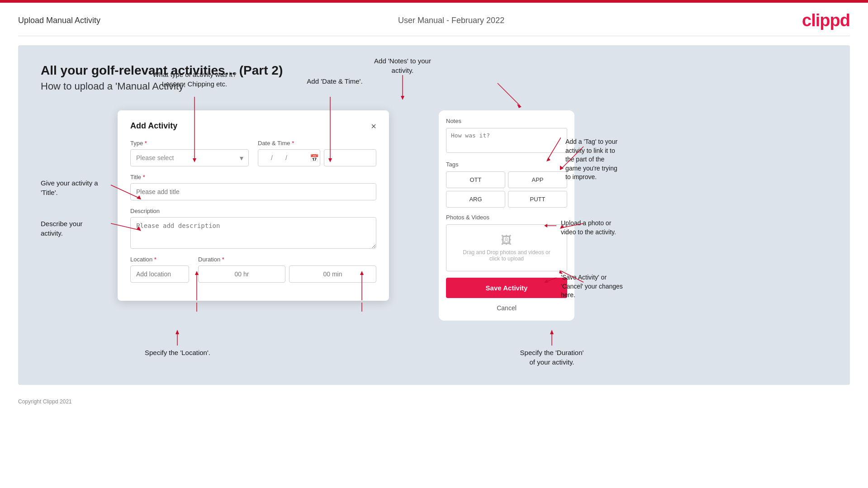 The image size is (868, 488). What do you see at coordinates (317, 153) in the screenshot?
I see `datetime-group: Date & Time * 15 / 02 / 2022 📅 2:` at bounding box center [317, 153].